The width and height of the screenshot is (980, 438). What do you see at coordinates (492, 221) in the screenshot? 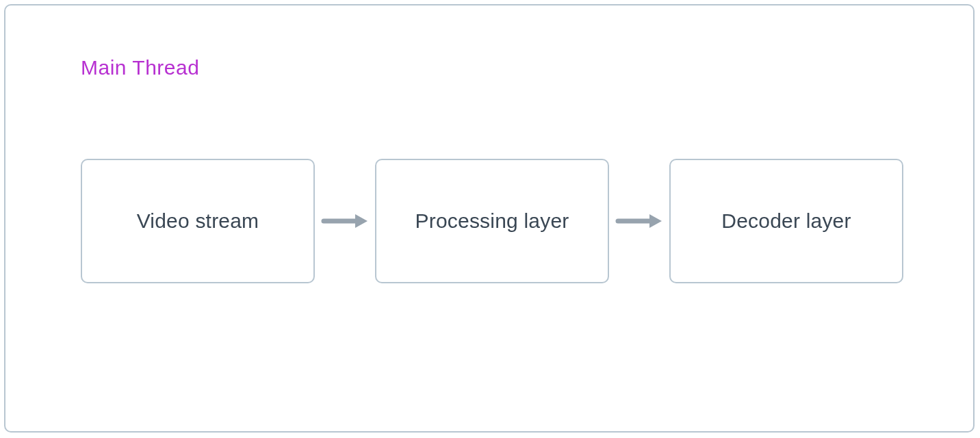
I see `node-processing-layer: Processing layer` at bounding box center [492, 221].